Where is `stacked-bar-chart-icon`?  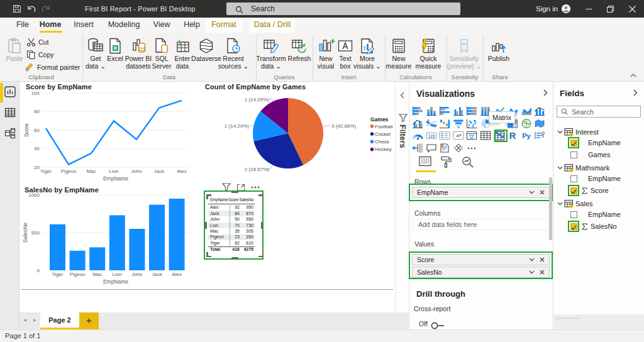
stacked-bar-chart-icon is located at coordinates (418, 111).